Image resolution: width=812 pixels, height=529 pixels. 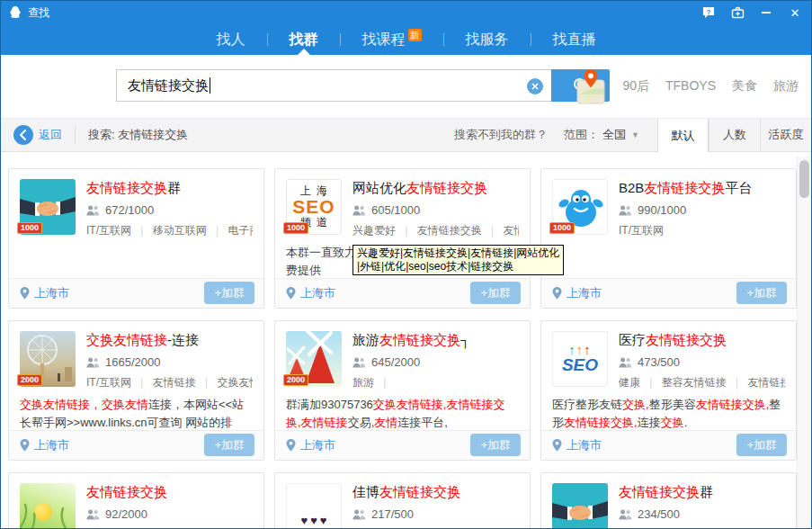 I want to click on nav-tab-label: 找服务, so click(x=487, y=40).